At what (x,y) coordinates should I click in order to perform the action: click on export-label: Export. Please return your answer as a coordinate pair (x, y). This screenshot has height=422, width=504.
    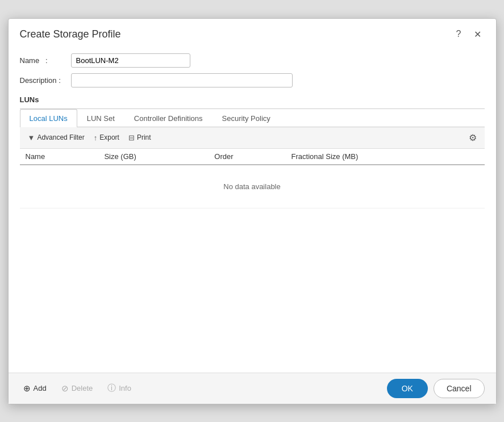
    Looking at the image, I should click on (109, 137).